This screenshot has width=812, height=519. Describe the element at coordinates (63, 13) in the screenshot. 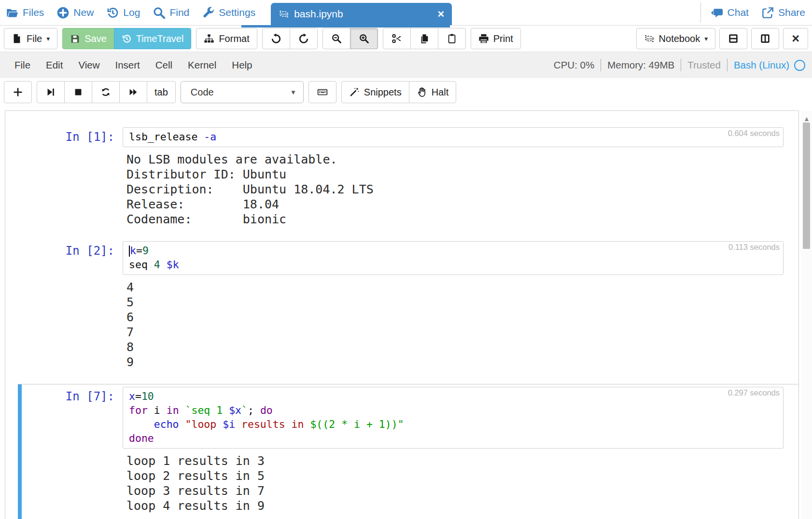

I see `plus-circle-icon` at that location.